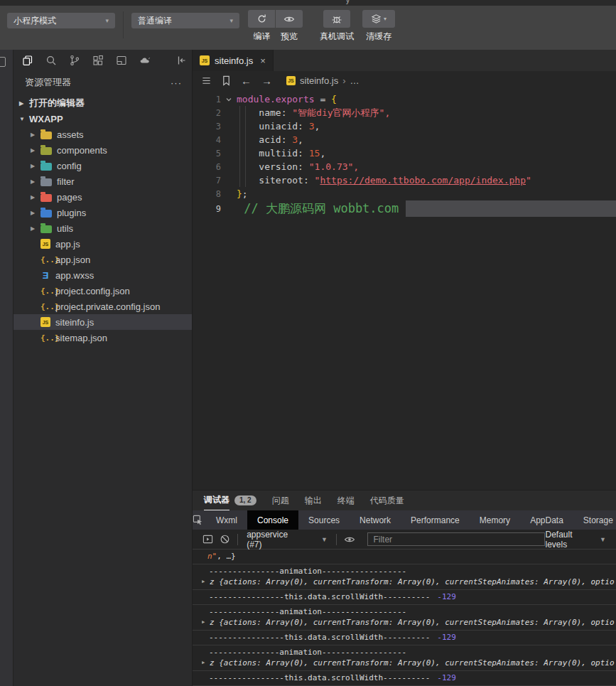  I want to click on devtools-tab-memory: Memory, so click(495, 520).